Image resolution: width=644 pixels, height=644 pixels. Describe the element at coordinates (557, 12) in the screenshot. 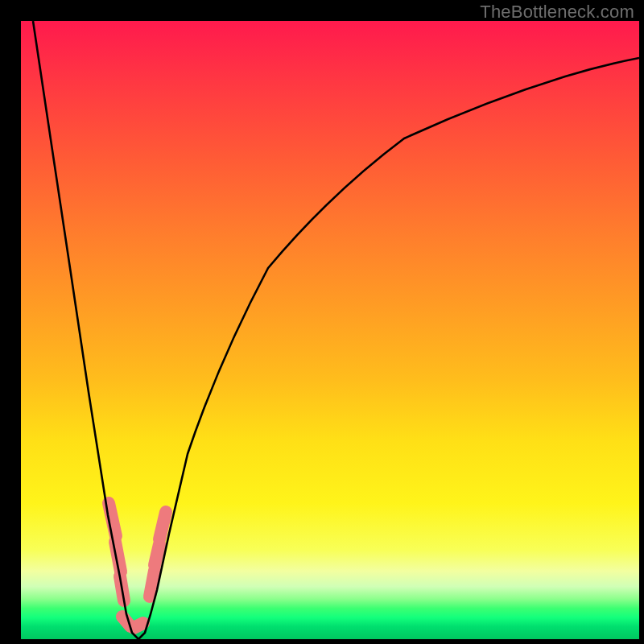

I see `watermark-text: TheBottleneck.com` at that location.